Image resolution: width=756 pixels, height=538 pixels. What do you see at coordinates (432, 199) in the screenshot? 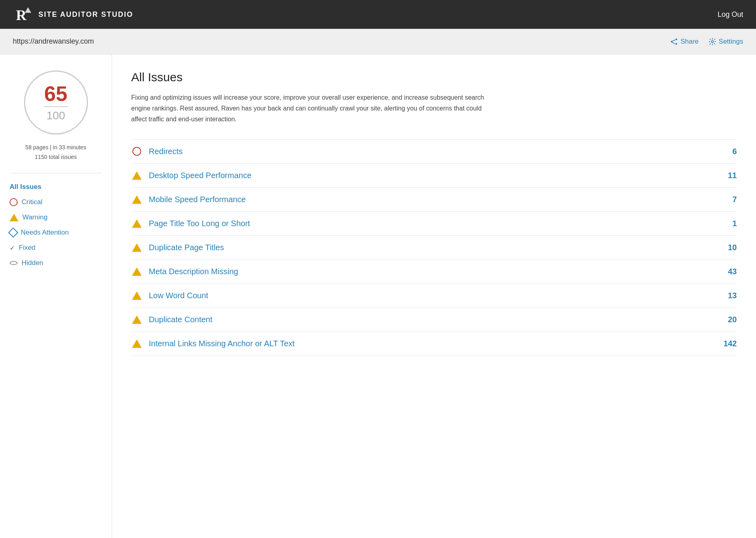
I see `issue-label-mobile-speed: Mobile Speed Performance` at bounding box center [432, 199].